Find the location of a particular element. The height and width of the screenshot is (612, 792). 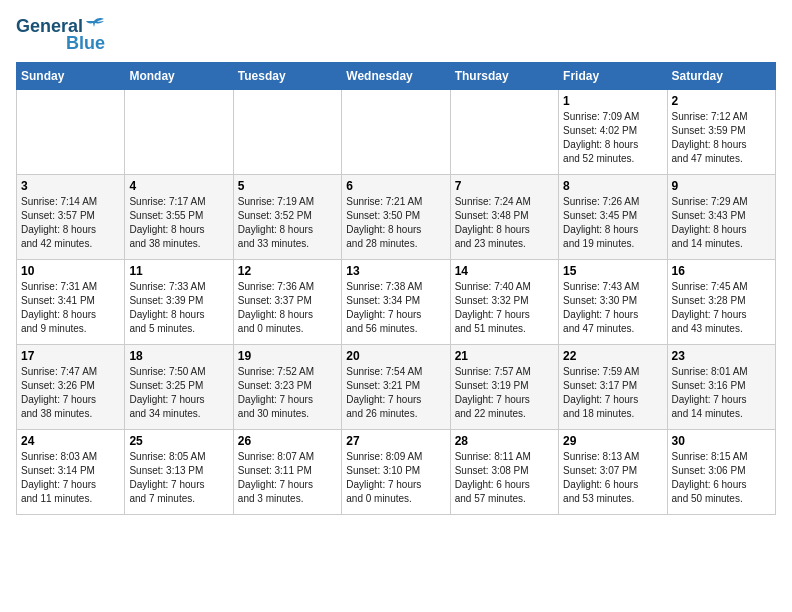

day-number: 28 is located at coordinates (504, 441).